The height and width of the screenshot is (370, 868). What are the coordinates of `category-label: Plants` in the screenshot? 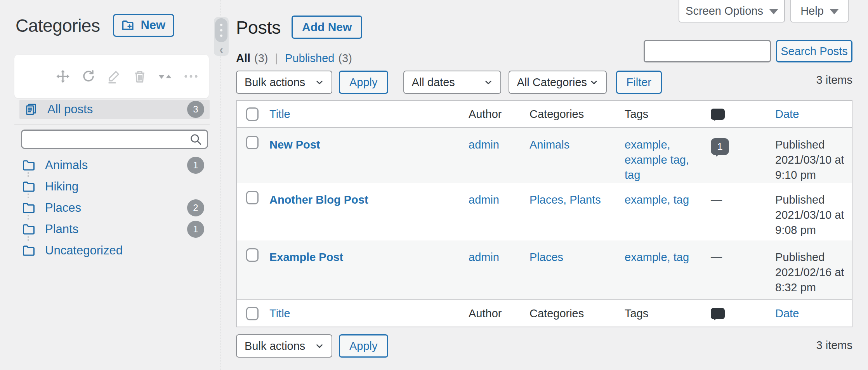 It's located at (62, 229).